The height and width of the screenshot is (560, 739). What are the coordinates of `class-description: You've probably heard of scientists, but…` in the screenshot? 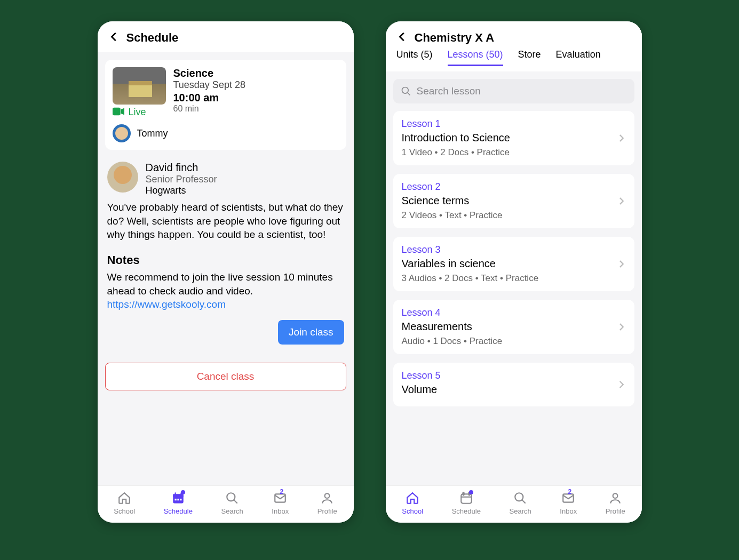 It's located at (226, 219).